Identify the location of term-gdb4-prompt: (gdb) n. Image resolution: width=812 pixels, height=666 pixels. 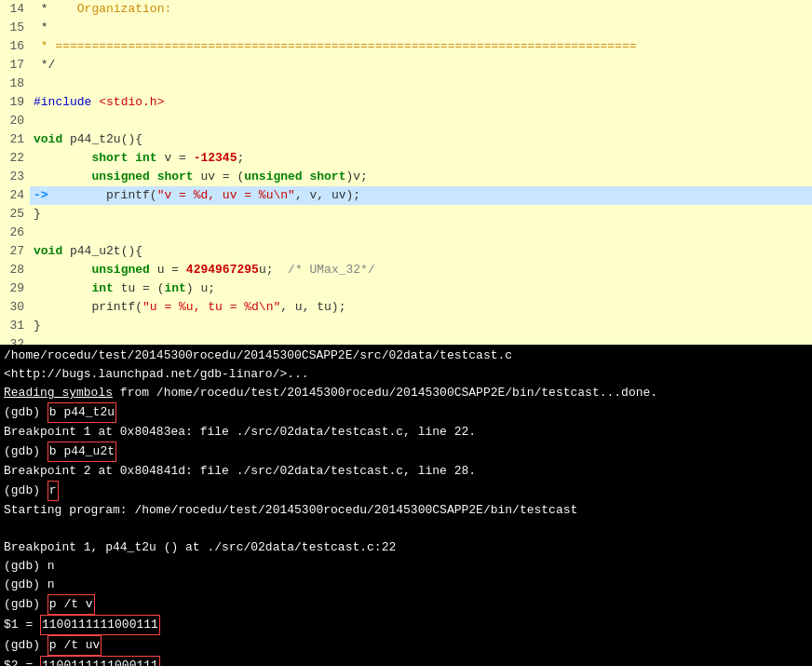
(30, 566).